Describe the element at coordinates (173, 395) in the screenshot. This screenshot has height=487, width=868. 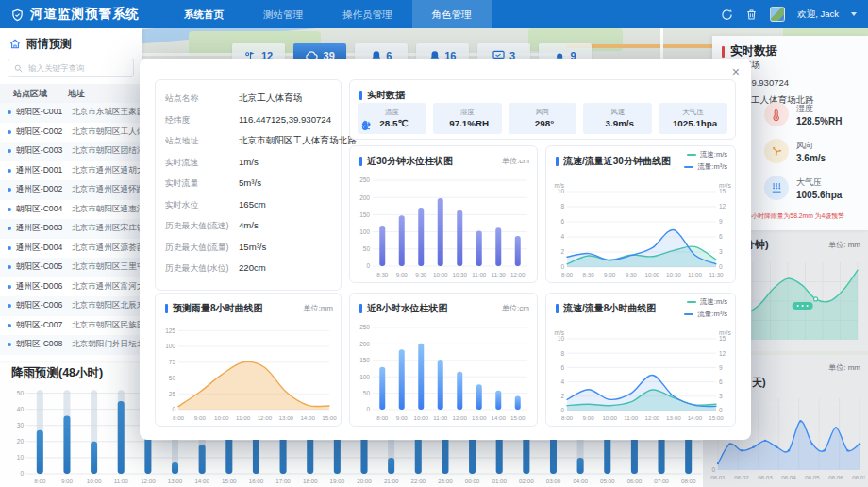
I see `svg-text: 25` at that location.